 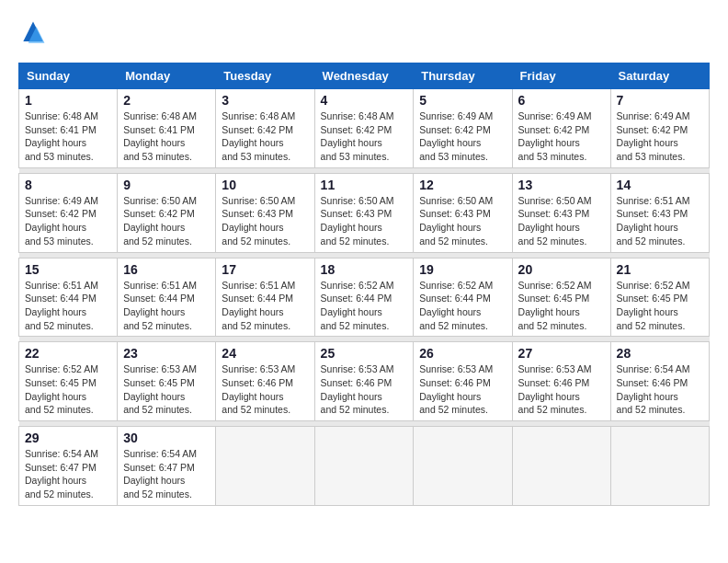 I want to click on day-number: 25, so click(x=364, y=353).